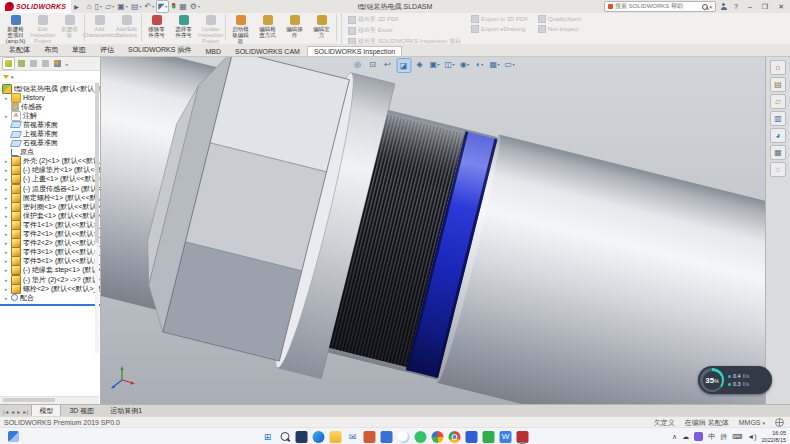 Image resolution: width=790 pixels, height=444 pixels. Describe the element at coordinates (421, 436) in the screenshot. I see `app-green-circle-taskbar-button` at that location.